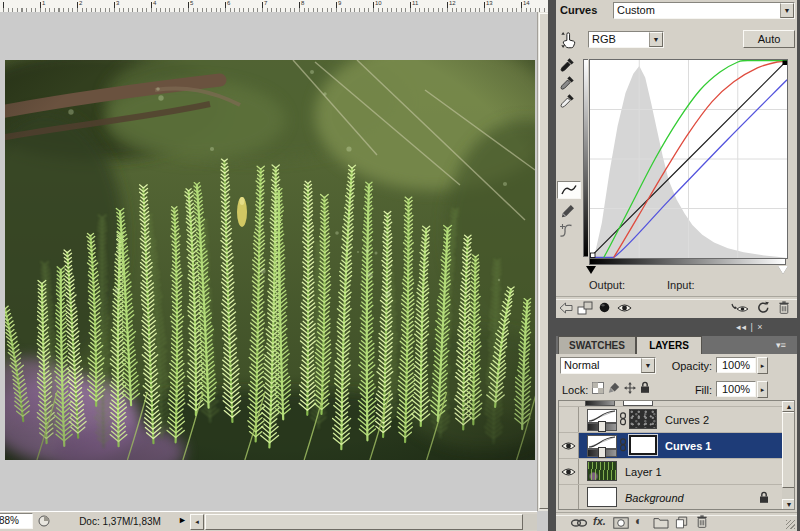  What do you see at coordinates (764, 308) in the screenshot?
I see `reset-adjustment-button` at bounding box center [764, 308].